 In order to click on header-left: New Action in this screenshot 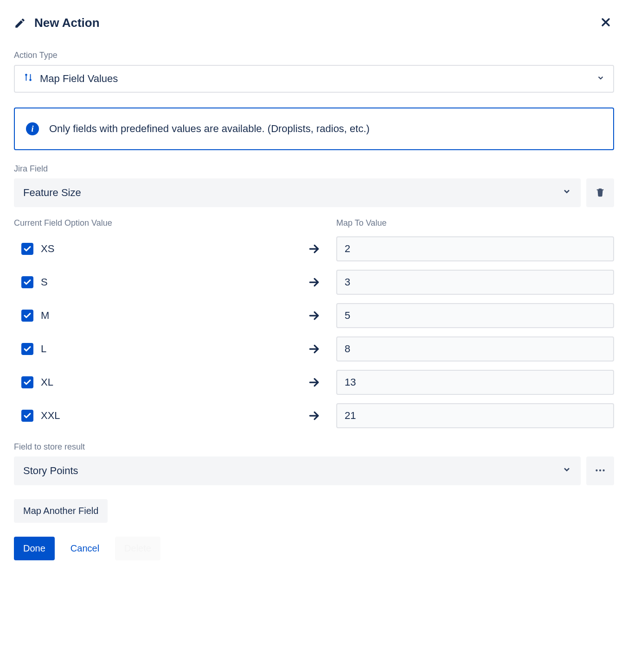, I will do `click(57, 23)`.